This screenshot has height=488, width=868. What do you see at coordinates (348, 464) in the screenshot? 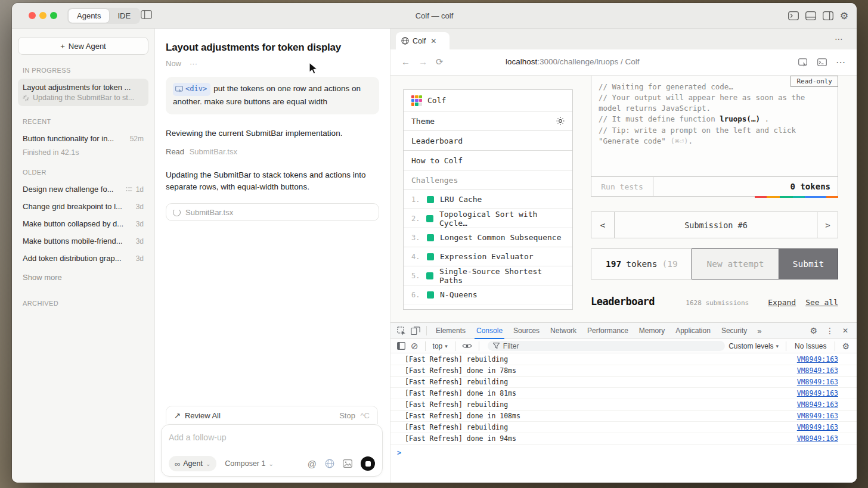
I see `attach-image-button` at bounding box center [348, 464].